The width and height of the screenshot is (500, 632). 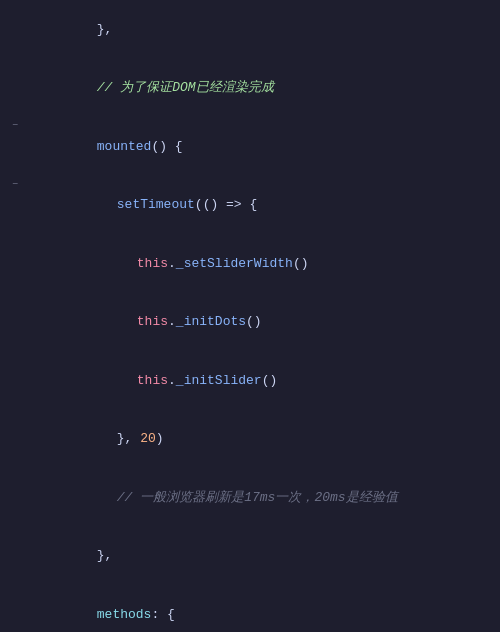 I want to click on code-token: // 为了保证DOM已经渲染完成, so click(x=186, y=88).